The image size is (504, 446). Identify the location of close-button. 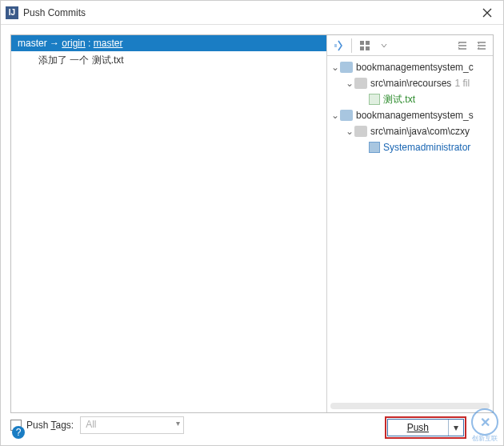
(487, 13).